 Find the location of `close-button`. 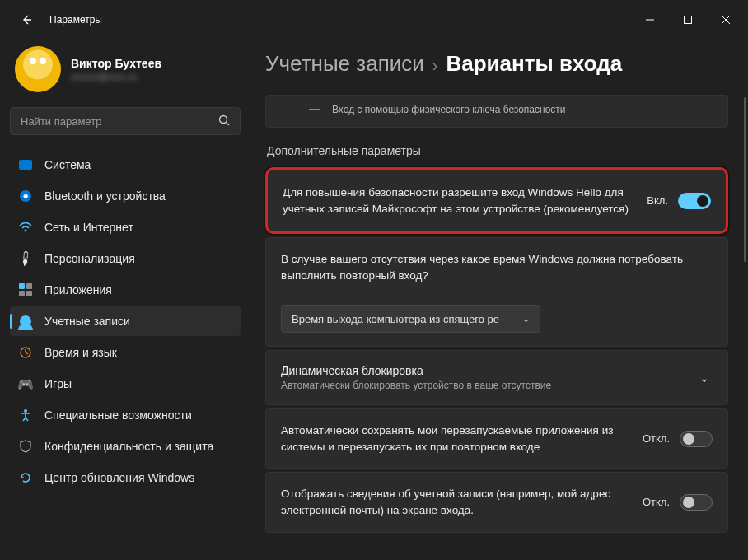

close-button is located at coordinates (726, 20).